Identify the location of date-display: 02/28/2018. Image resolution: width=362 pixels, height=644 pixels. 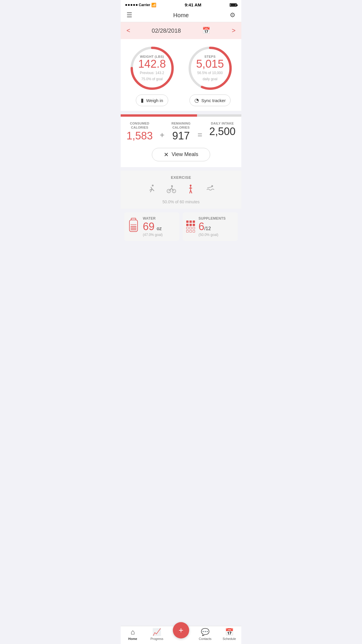
(166, 31).